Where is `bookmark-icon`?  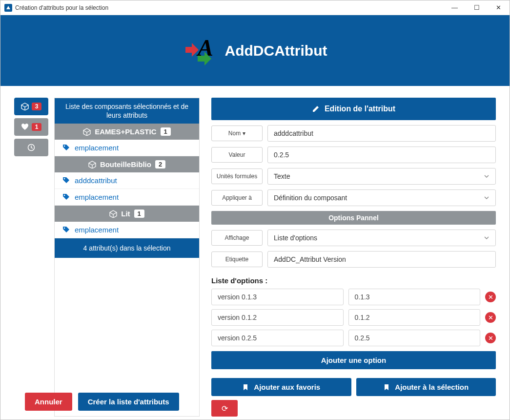
bookmark-icon is located at coordinates (387, 387).